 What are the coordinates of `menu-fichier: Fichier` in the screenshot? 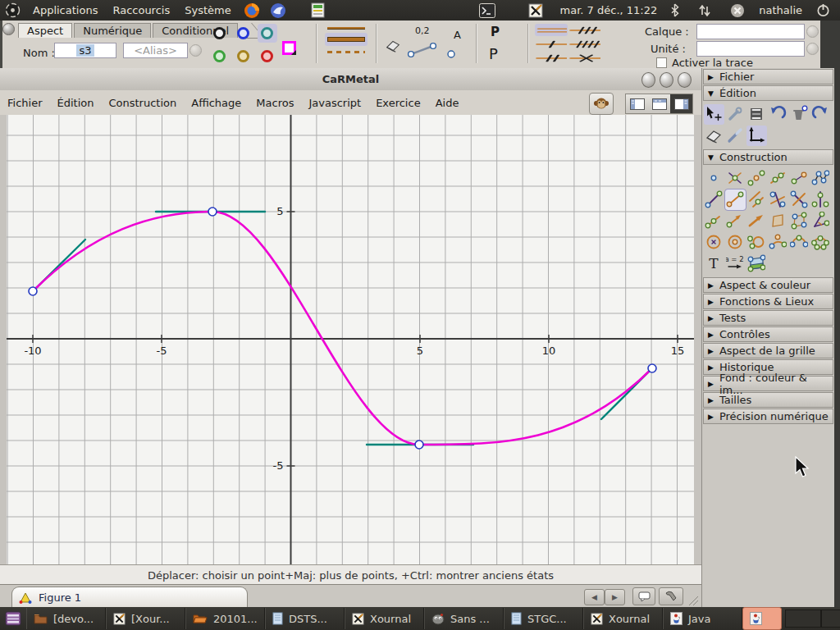 It's located at (25, 103).